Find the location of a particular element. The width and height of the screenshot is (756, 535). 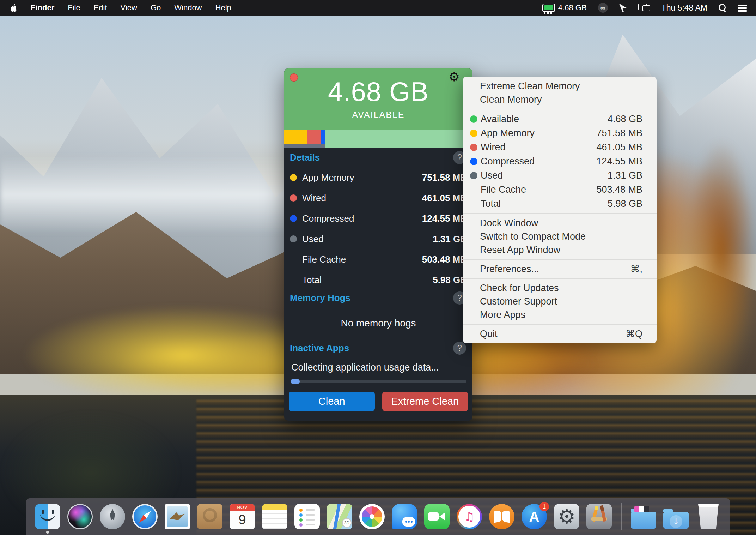

dock-notes-icon is located at coordinates (275, 517).